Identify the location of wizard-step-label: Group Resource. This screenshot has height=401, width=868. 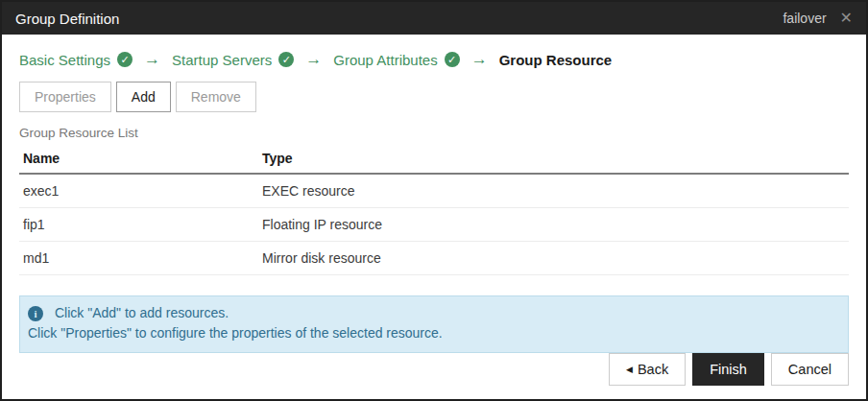
(556, 59).